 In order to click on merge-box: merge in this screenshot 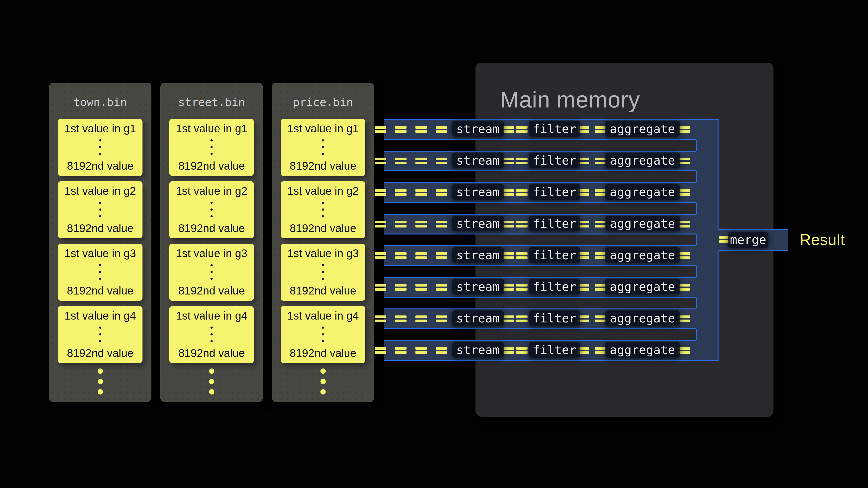, I will do `click(748, 240)`.